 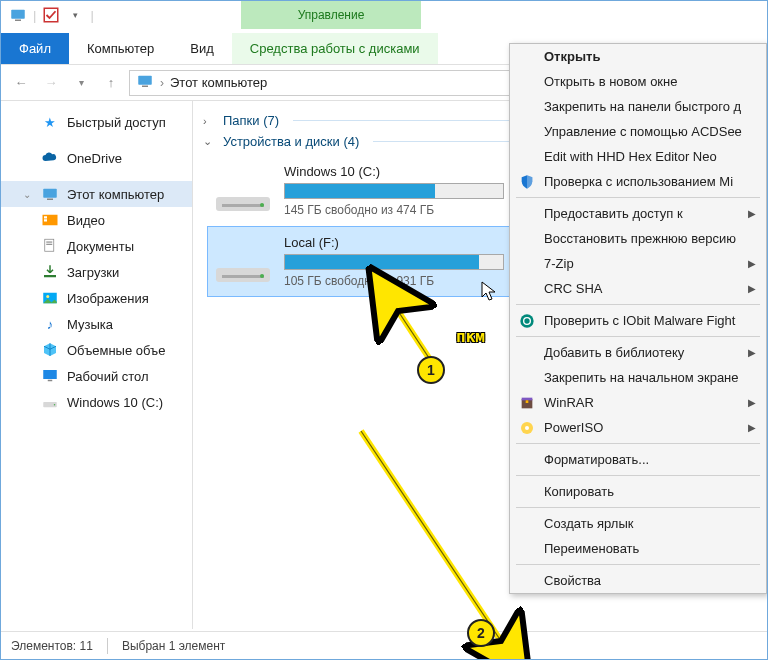 I want to click on sidebar-item-label: Windows 10 (C:), so click(x=115, y=402).